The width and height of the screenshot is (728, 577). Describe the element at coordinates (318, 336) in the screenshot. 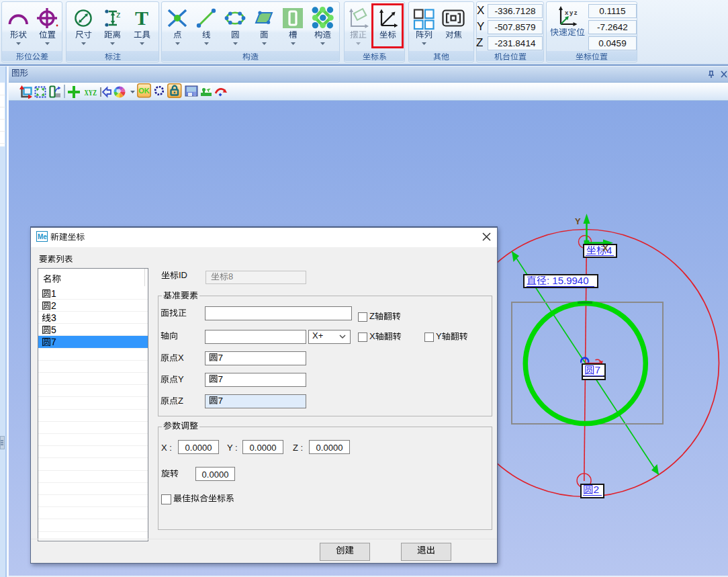

I see `svg-text: X+` at that location.